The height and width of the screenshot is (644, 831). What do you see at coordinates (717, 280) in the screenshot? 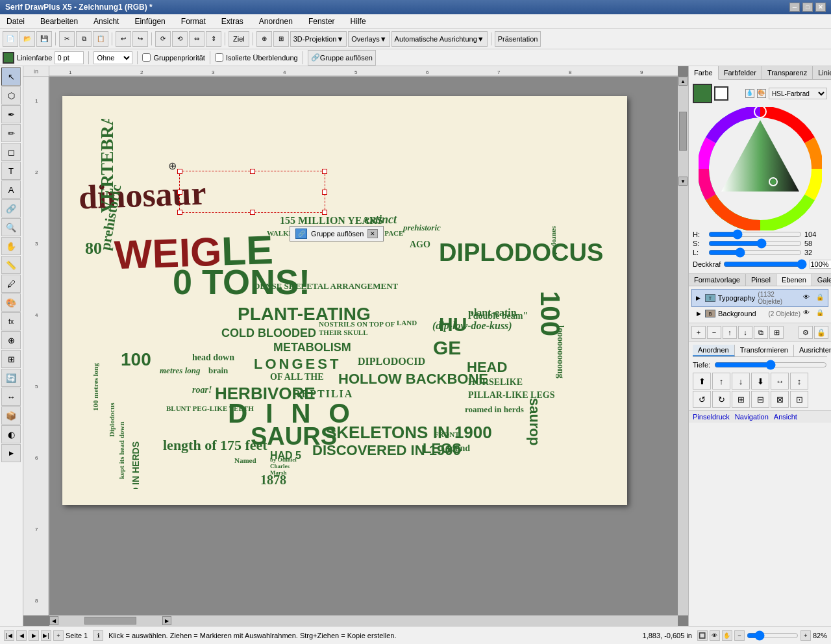
I see `tab-formatvorlage: Formatvorlage` at bounding box center [717, 280].